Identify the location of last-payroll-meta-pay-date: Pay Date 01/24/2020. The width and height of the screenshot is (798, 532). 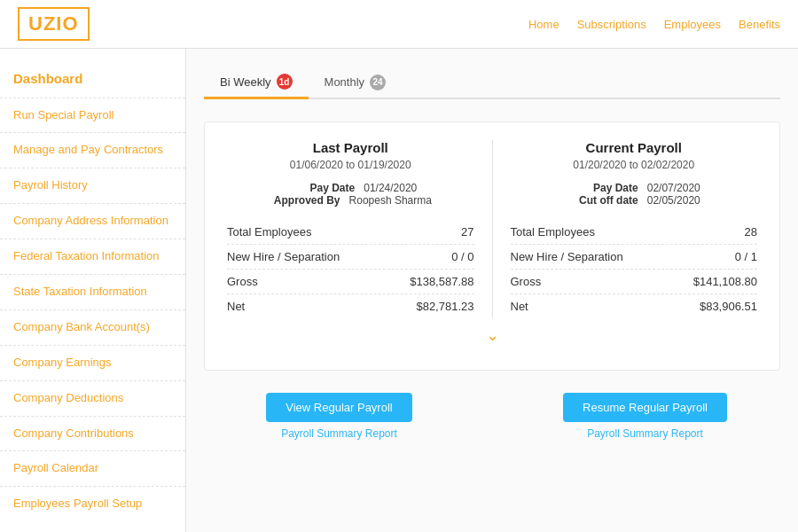
(350, 188).